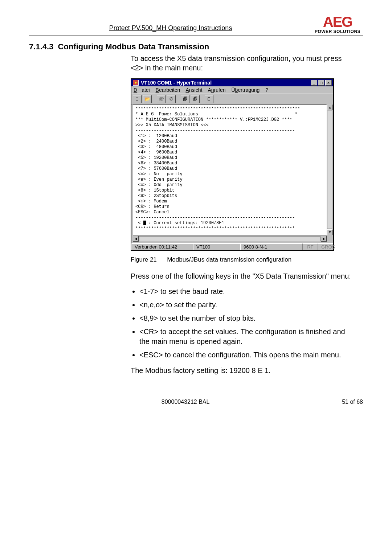 The width and height of the screenshot is (392, 554). Describe the element at coordinates (271, 247) in the screenshot. I see `status-rate: 9600 8-N-1` at that location.